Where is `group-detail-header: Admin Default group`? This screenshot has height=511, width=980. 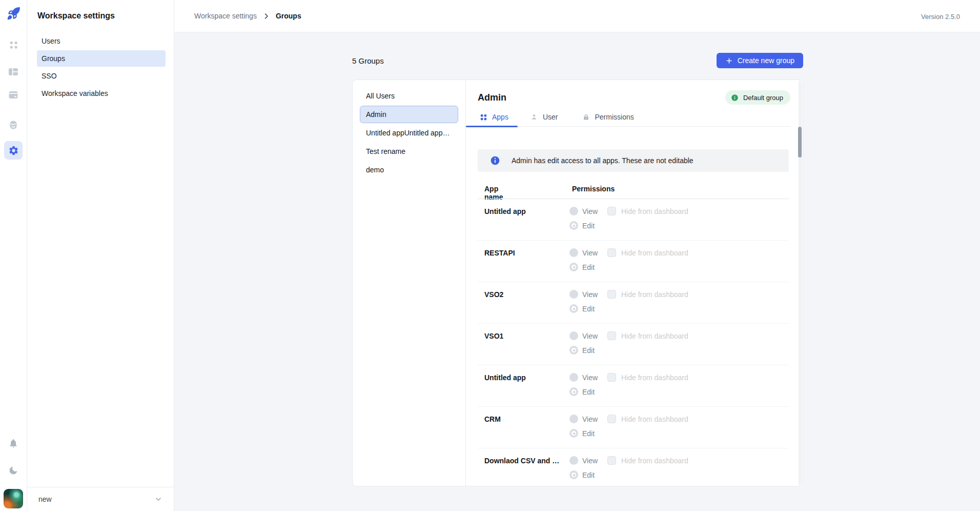 group-detail-header: Admin Default group is located at coordinates (634, 97).